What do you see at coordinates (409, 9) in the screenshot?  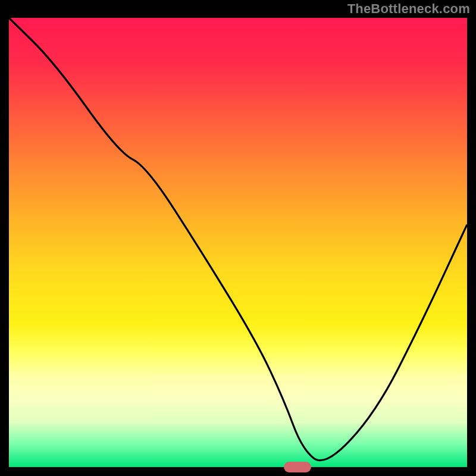 I see `attribution-label: TheBottleneck.com` at bounding box center [409, 9].